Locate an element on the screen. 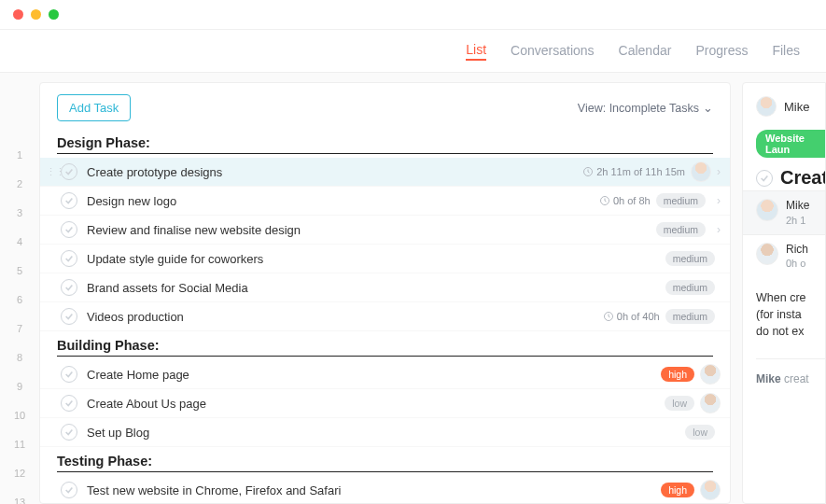 The width and height of the screenshot is (826, 504). tab-files: Files is located at coordinates (786, 51).